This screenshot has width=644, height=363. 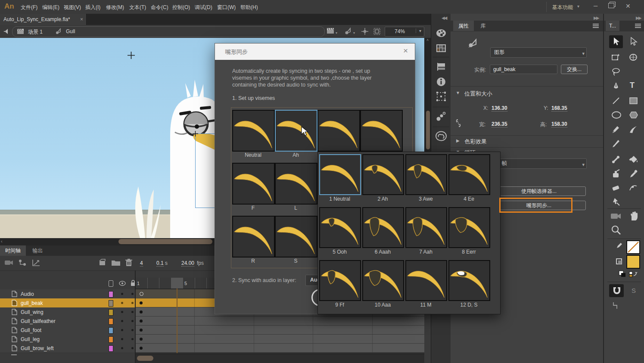 What do you see at coordinates (616, 57) in the screenshot?
I see `free-transform-tool` at bounding box center [616, 57].